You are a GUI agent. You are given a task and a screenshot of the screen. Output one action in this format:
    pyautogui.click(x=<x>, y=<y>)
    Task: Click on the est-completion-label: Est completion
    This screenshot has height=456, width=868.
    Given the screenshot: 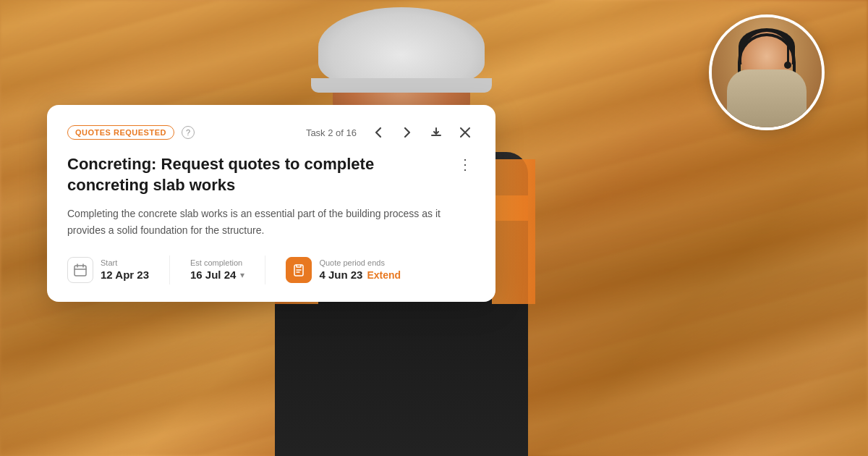 What is the action you would take?
    pyautogui.click(x=217, y=263)
    